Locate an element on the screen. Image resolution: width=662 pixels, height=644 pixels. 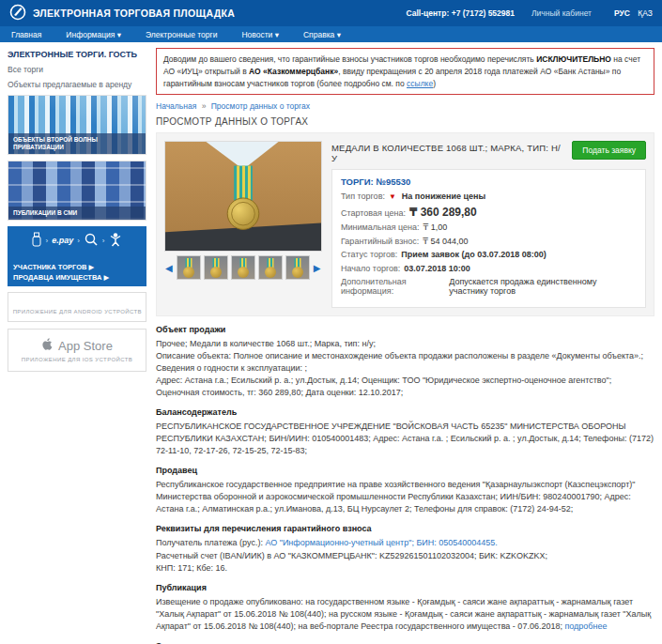
payee-link: АО "Информационно-учетный центр"; БИН: 0… is located at coordinates (381, 543).